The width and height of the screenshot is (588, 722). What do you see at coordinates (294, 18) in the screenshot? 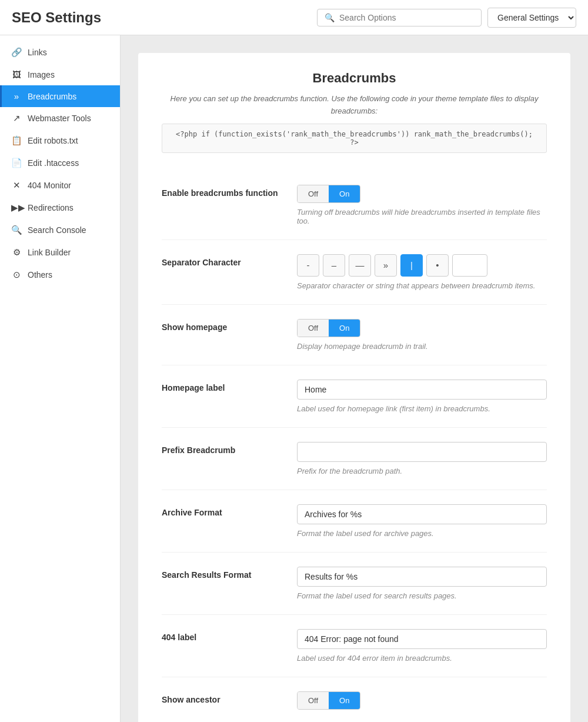
I see `top-header: SEO Settings 🔍 General SettingsTitles & …` at bounding box center [294, 18].